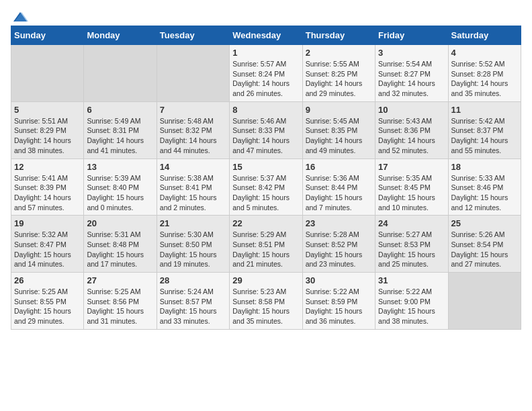 The height and width of the screenshot is (411, 532). Describe the element at coordinates (412, 244) in the screenshot. I see `calendar-cell: 24Sunrise: 5:27 AM Sunset: 8:53 PM Dayli…` at that location.